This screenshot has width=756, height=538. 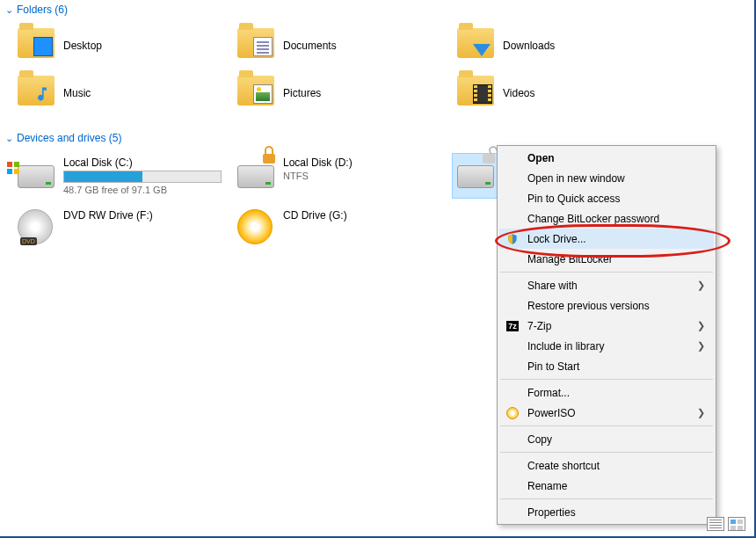 What do you see at coordinates (607, 392) in the screenshot?
I see `ctx-format: Format...` at bounding box center [607, 392].